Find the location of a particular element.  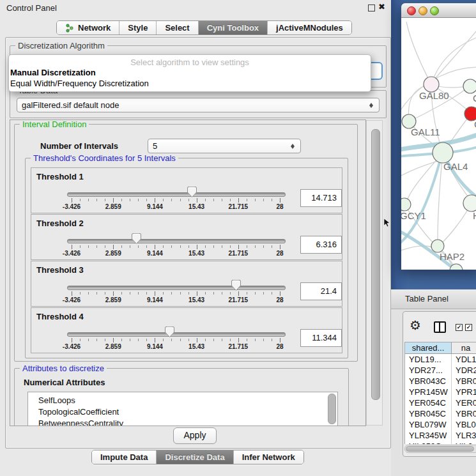

threshold-value-field: 11.344 is located at coordinates (321, 338).